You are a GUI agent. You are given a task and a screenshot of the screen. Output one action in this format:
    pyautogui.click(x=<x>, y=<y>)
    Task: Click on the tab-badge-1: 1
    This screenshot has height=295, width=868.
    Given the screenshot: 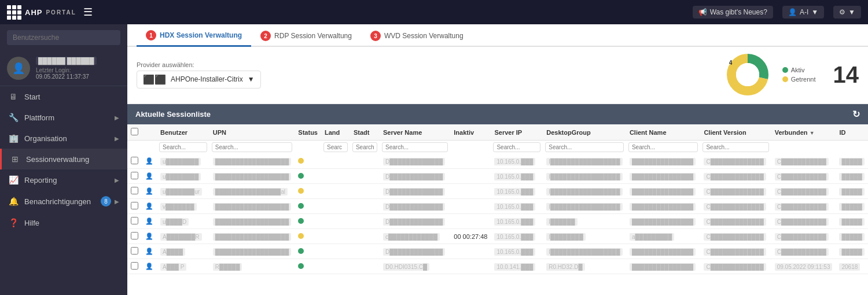 What is the action you would take?
    pyautogui.click(x=151, y=35)
    